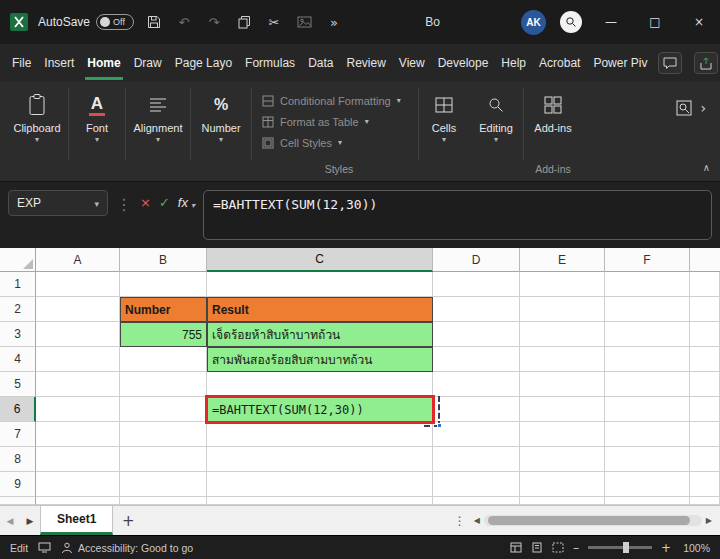 This screenshot has width=720, height=559. What do you see at coordinates (562, 260) in the screenshot?
I see `column-header-e: E` at bounding box center [562, 260].